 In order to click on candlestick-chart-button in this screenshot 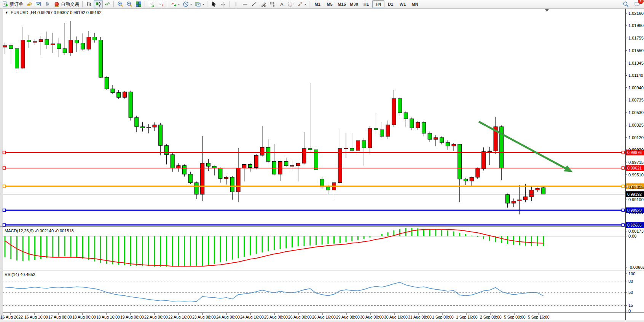, I will do `click(98, 4)`.